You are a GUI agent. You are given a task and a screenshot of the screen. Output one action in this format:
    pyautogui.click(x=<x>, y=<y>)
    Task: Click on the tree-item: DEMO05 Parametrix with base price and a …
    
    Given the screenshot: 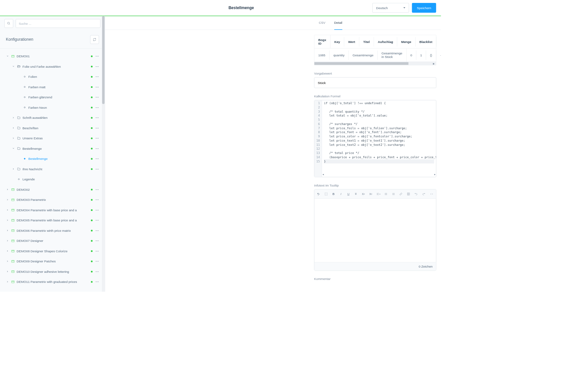 What is the action you would take?
    pyautogui.click(x=52, y=220)
    